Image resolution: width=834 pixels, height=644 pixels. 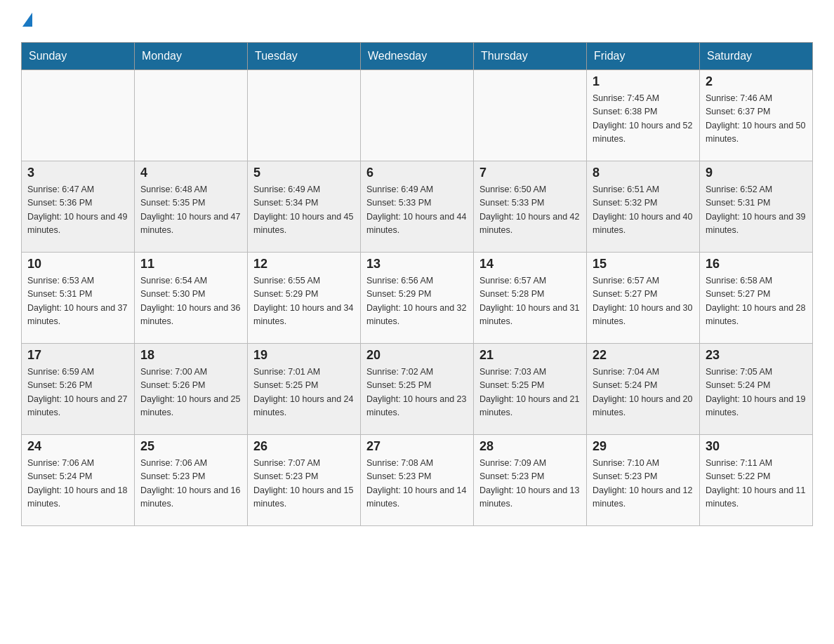 I want to click on day-info: Sunrise: 6:57 AM Sunset: 5:28 PM Dayligh…, so click(x=530, y=302).